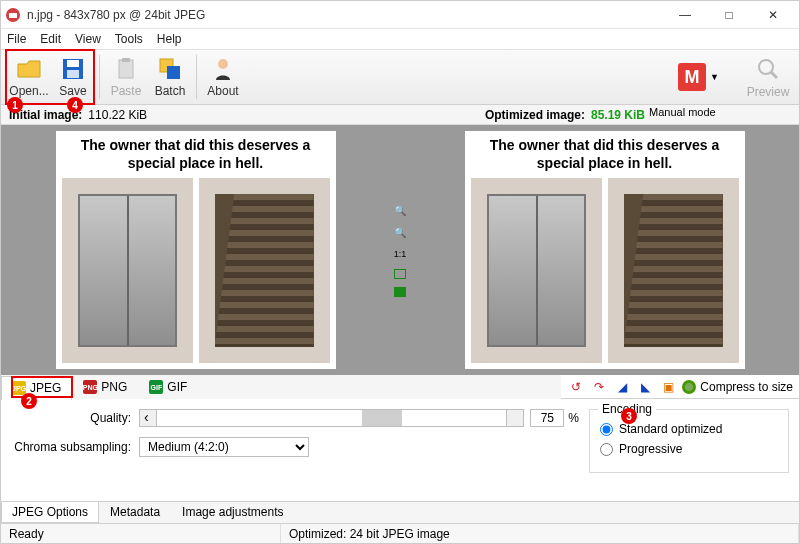 This screenshot has height=544, width=800. Describe the element at coordinates (71, 447) in the screenshot. I see `chroma-label: Chroma subsampling:` at that location.